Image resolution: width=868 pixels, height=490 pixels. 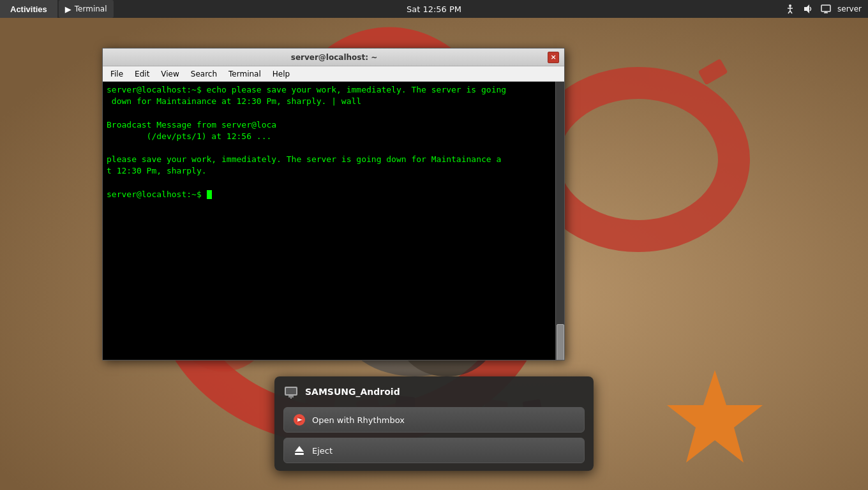 I want to click on menu-help: Help, so click(x=281, y=74).